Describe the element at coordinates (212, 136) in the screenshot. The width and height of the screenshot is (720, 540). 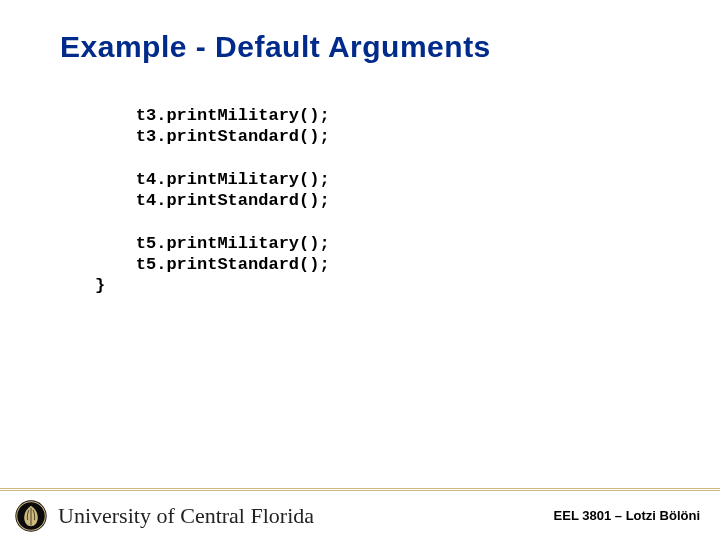
I see `code-line: t3.printStandard();` at that location.